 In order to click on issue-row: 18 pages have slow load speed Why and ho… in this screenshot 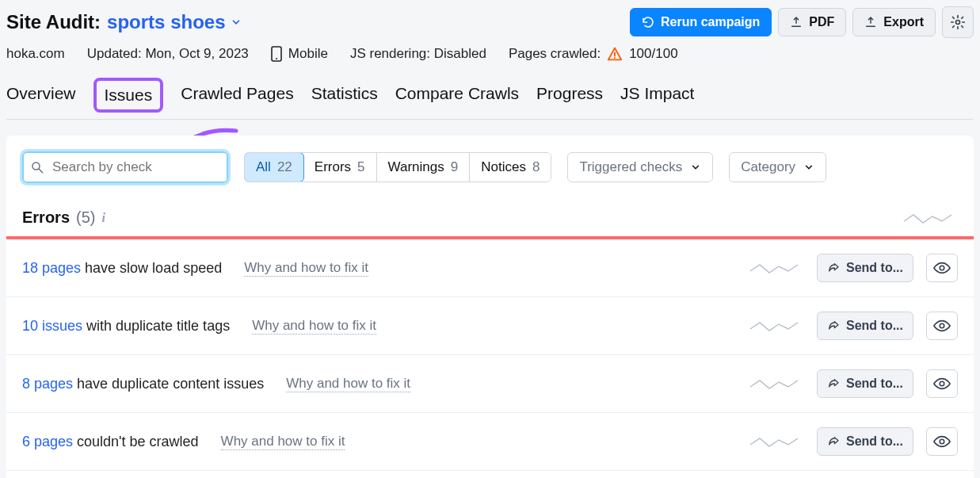, I will do `click(490, 268)`.